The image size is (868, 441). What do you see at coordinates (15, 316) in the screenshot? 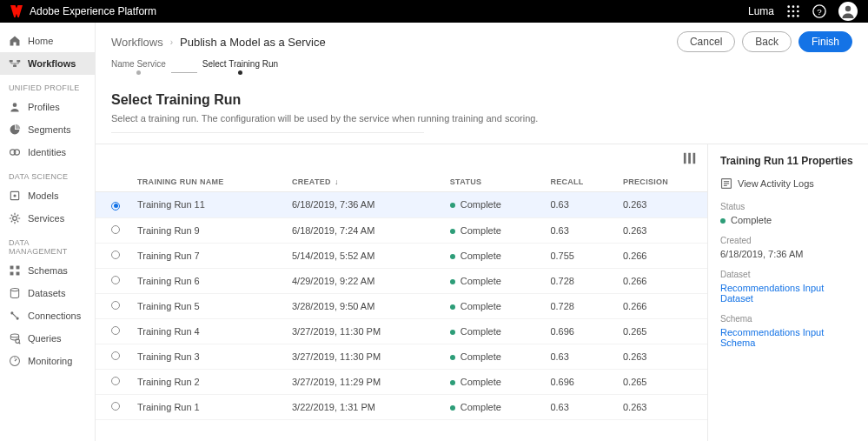
I see `connections-icon` at bounding box center [15, 316].